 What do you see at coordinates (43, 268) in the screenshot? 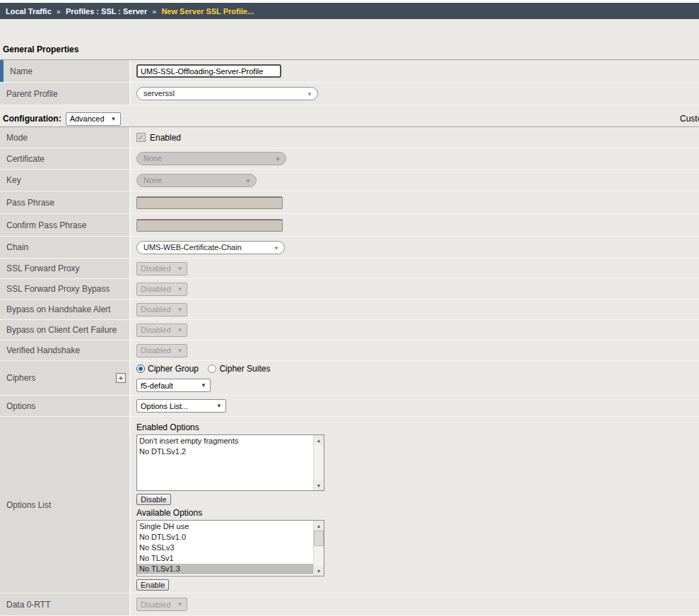
I see `ssl-forward-proxy-label: SSL Forward Proxy` at bounding box center [43, 268].